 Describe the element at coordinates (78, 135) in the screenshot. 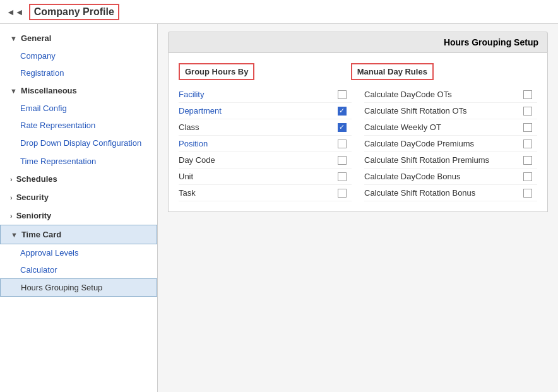

I see `sidebar-group-miscellaneous-items: Email Config Rate Representation Drop Do…` at that location.